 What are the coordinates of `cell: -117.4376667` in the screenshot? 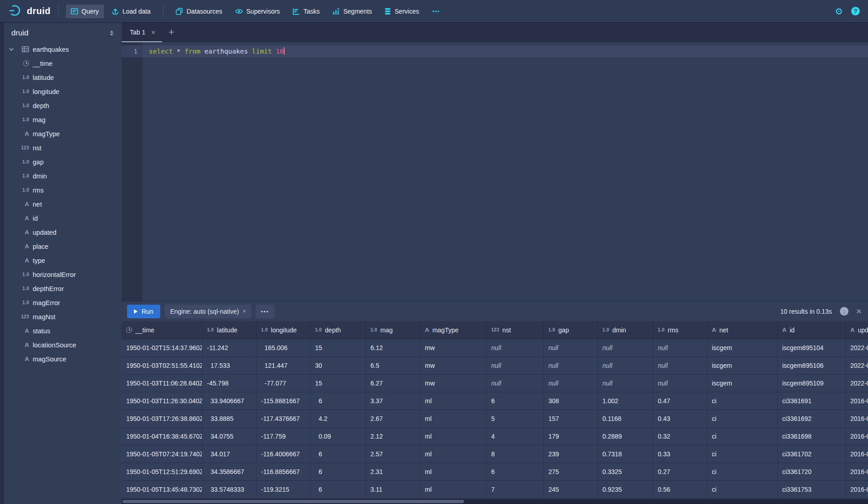 It's located at (283, 419).